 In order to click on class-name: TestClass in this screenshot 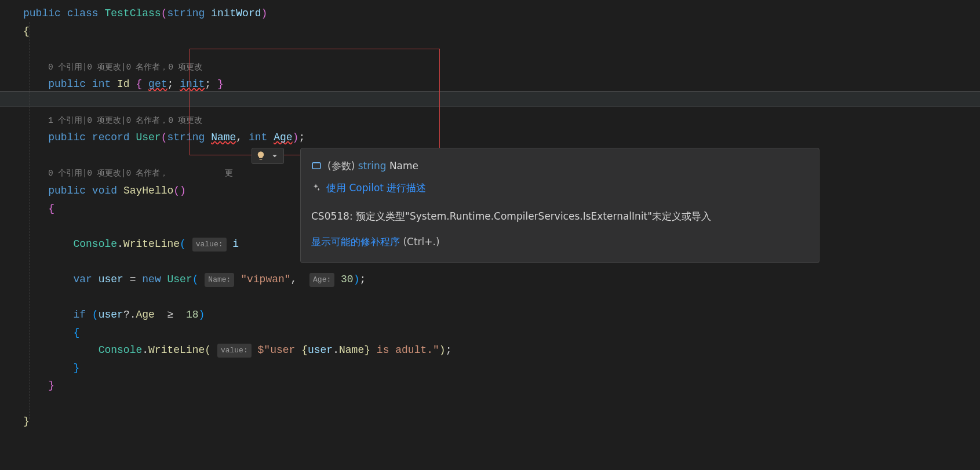, I will do `click(132, 13)`.